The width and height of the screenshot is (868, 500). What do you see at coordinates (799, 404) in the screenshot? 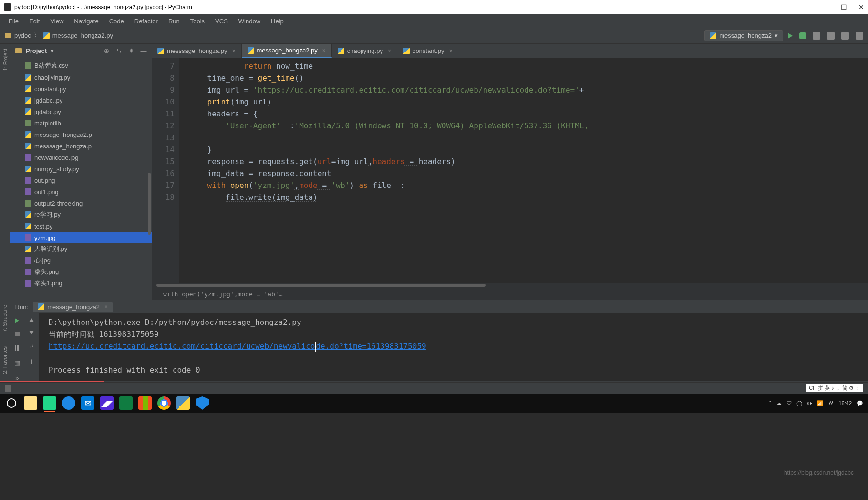
I see `tray-people-icon: ◯` at bounding box center [799, 404].